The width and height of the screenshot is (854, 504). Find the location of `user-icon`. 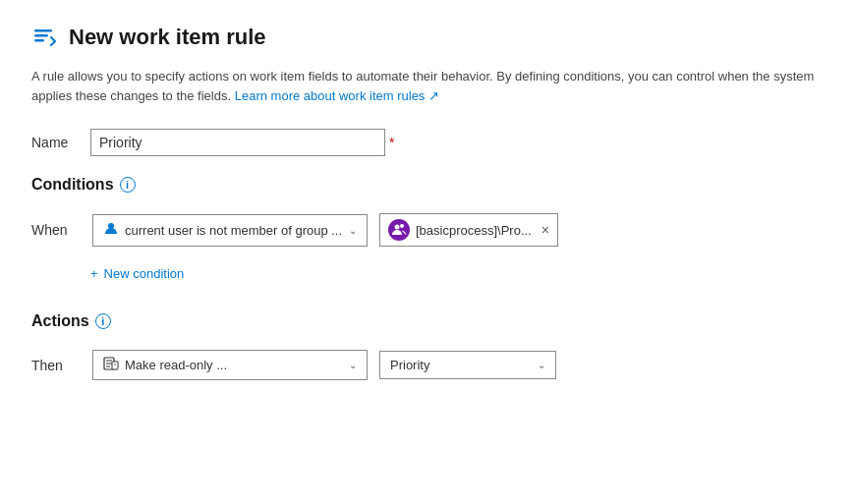

user-icon is located at coordinates (111, 230).